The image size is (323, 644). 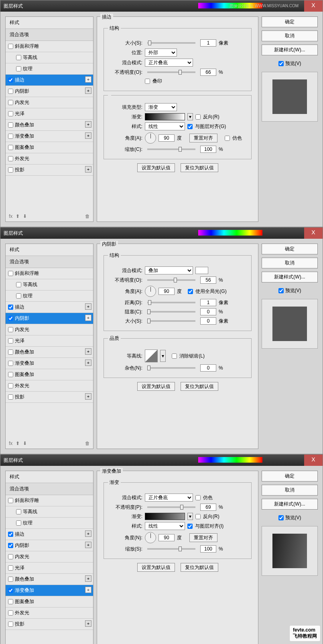 I want to click on preview-checkbox, so click(x=281, y=63).